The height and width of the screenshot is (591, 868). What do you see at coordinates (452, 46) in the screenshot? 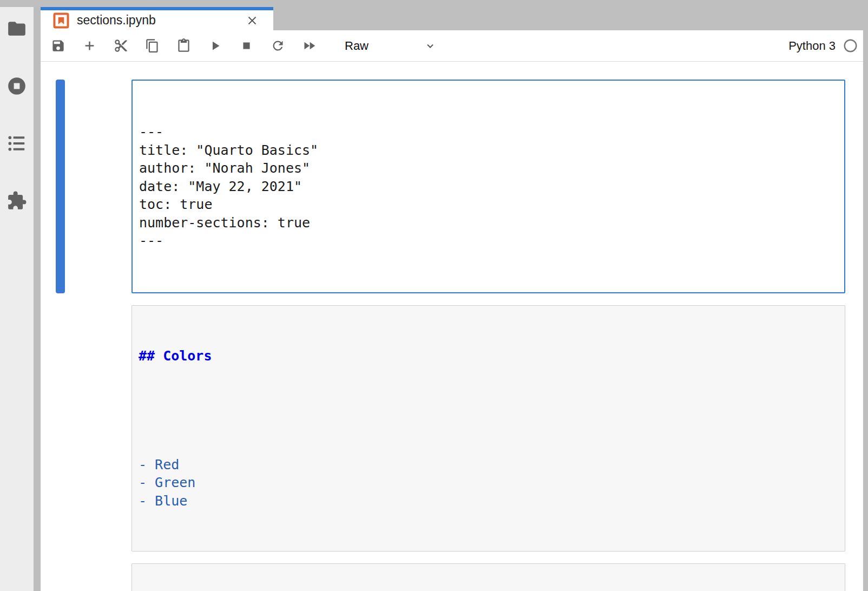
I see `notebook-toolbar: Raw Python 3` at bounding box center [452, 46].